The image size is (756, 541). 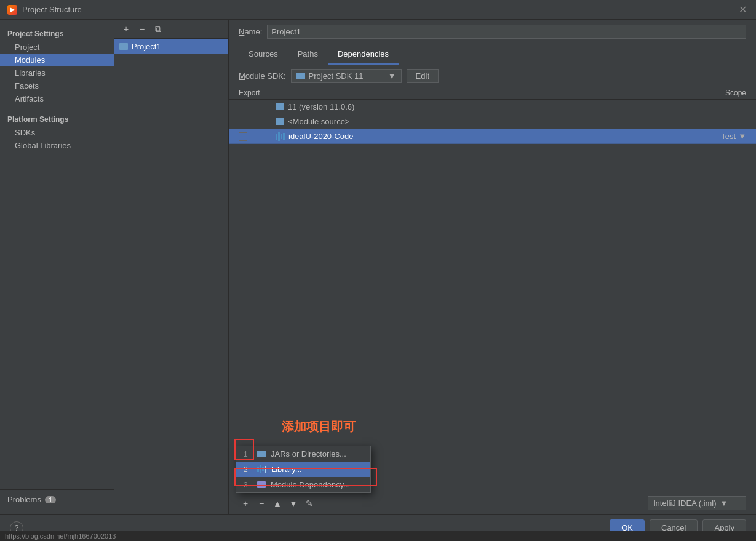 What do you see at coordinates (303, 454) in the screenshot?
I see `popup-item-jars: 1 JARs or Directories...` at bounding box center [303, 454].